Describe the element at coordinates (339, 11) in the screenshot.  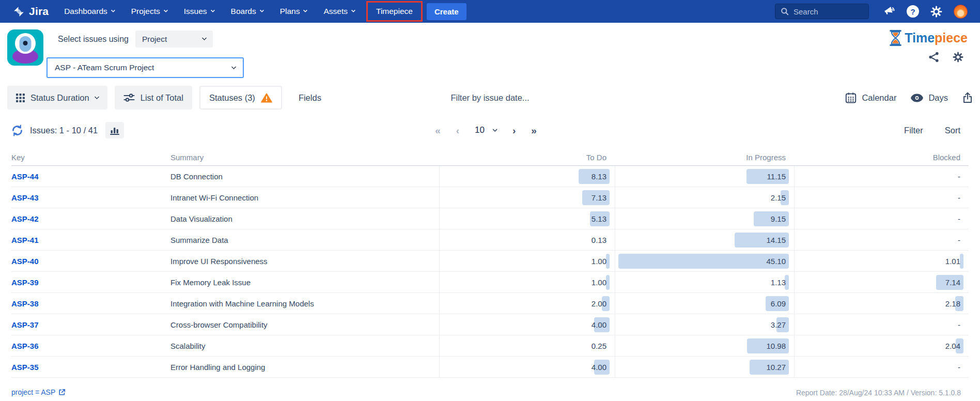
I see `nav-item-assets: Assets` at that location.